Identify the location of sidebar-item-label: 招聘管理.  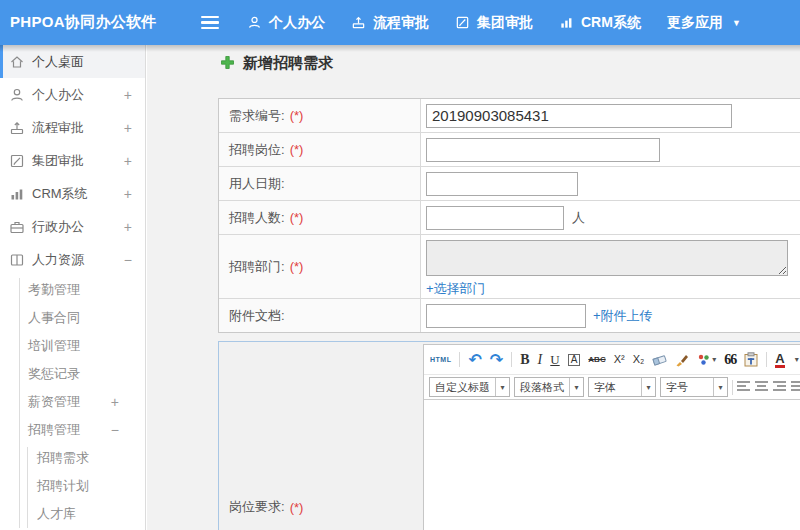
(54, 430).